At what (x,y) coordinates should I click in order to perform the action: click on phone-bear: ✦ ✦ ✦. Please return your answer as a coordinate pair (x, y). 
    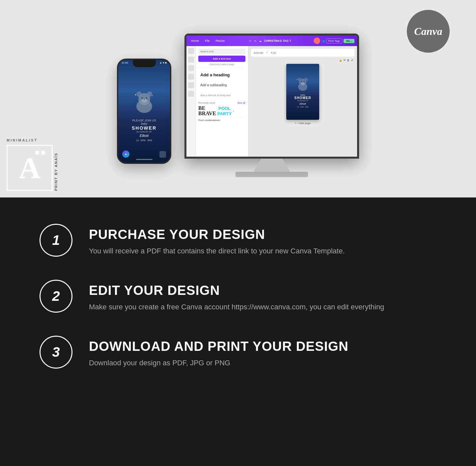
    Looking at the image, I should click on (144, 102).